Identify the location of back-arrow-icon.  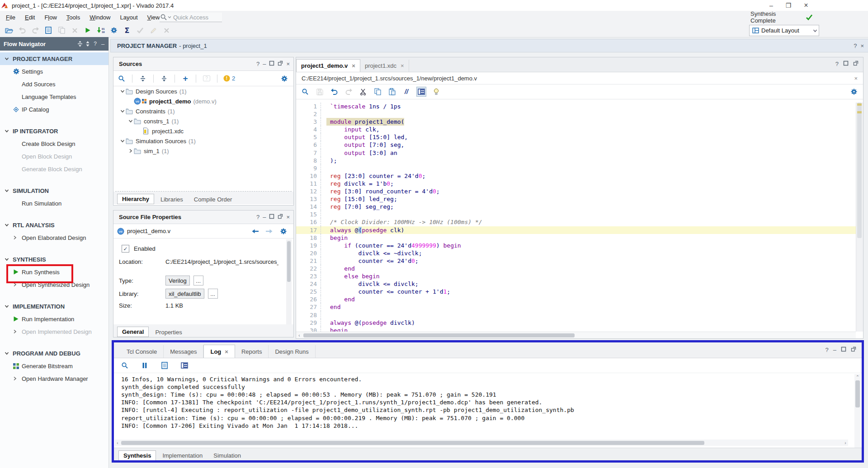
(255, 231).